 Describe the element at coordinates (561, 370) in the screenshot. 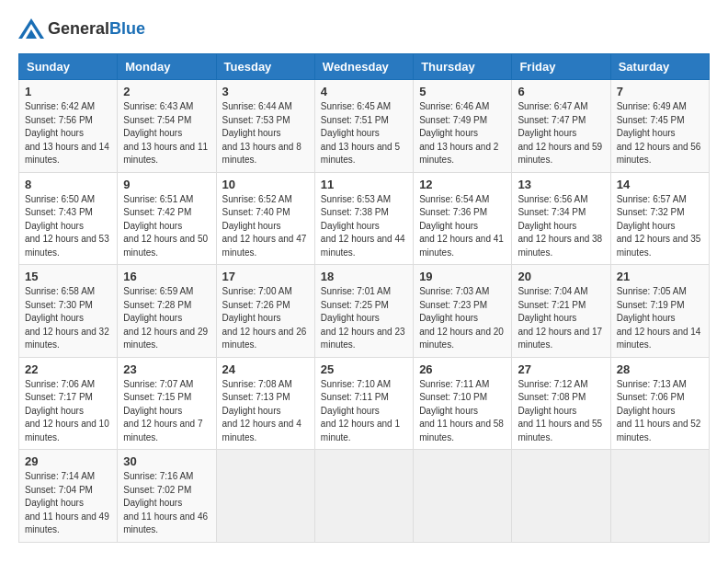

I see `day-number: 27` at that location.